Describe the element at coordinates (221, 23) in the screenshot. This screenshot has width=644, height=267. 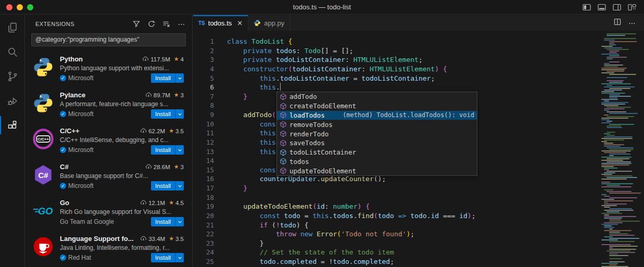
I see `tab-todos-ts: TS todos.ts ✕` at that location.